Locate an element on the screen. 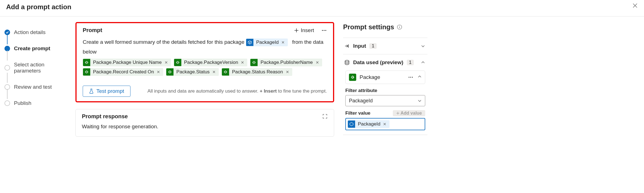 The image size is (644, 193). data-token: Package.Record Created On✕ is located at coordinates (123, 72).